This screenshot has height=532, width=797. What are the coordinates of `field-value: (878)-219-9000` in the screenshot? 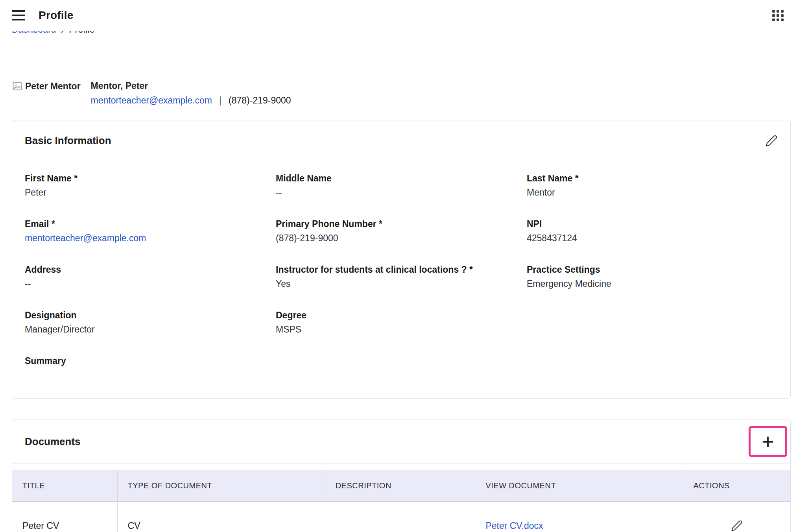 It's located at (401, 238).